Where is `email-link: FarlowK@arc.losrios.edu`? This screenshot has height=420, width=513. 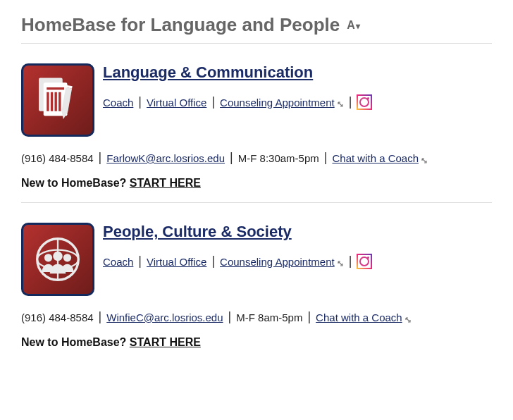 email-link: FarlowK@arc.losrios.edu is located at coordinates (166, 158).